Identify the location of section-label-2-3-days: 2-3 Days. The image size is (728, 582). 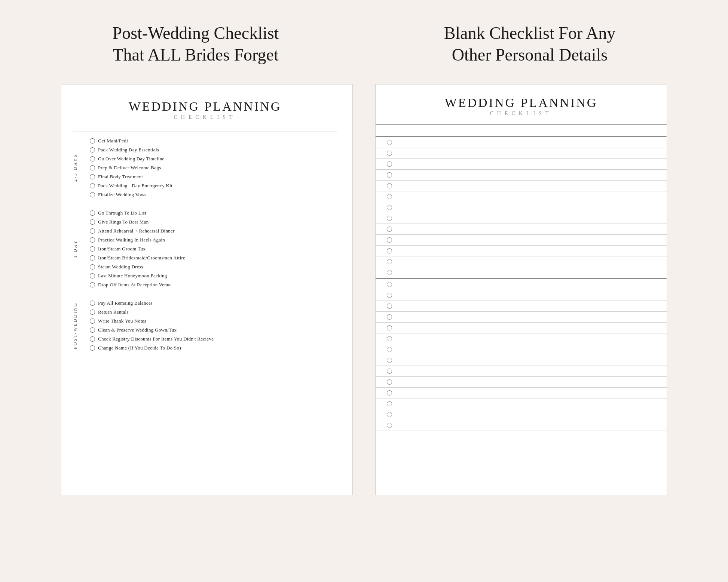
(78, 168).